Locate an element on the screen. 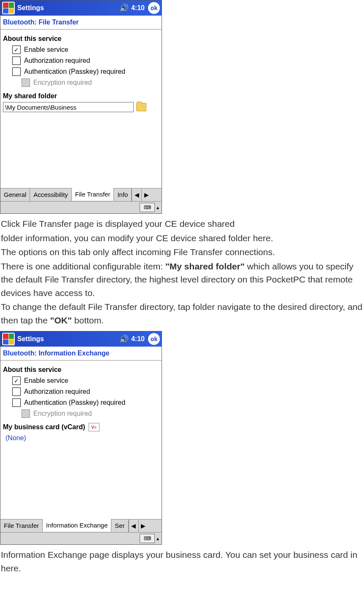 This screenshot has height=592, width=364. section-about-heading-2: About this service is located at coordinates (81, 370).